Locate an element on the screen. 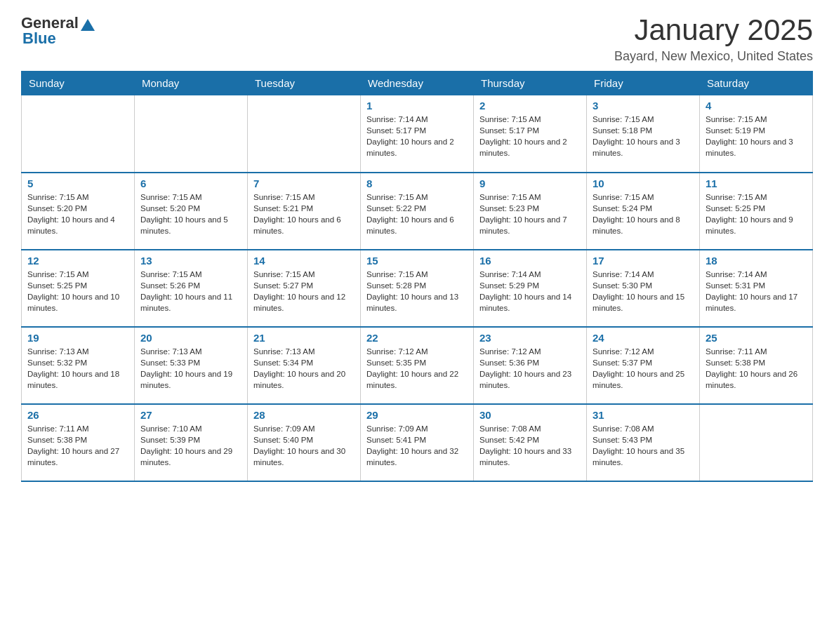 The image size is (834, 644). day-number: 17 is located at coordinates (643, 261).